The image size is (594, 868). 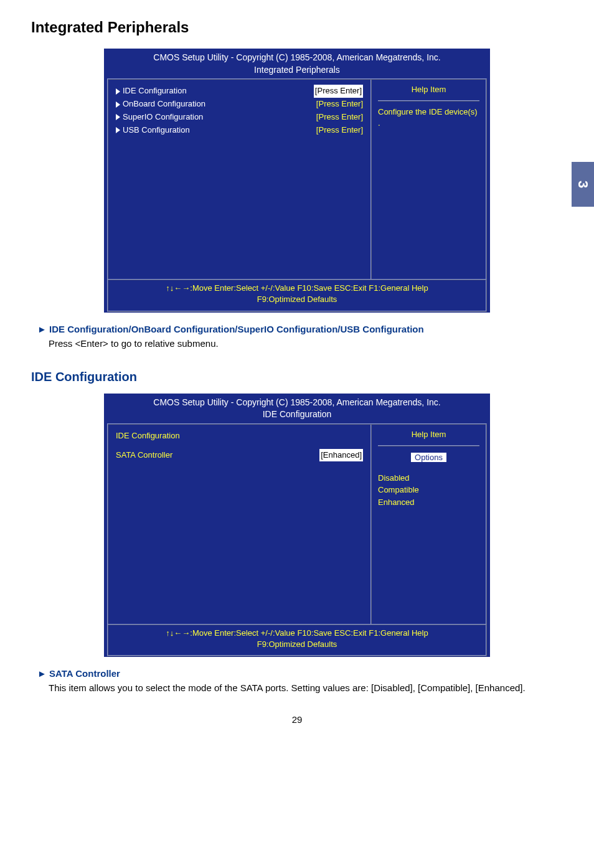 I want to click on bios-help-panel: Help Item Configure the IDE device(s) ., so click(x=428, y=179).